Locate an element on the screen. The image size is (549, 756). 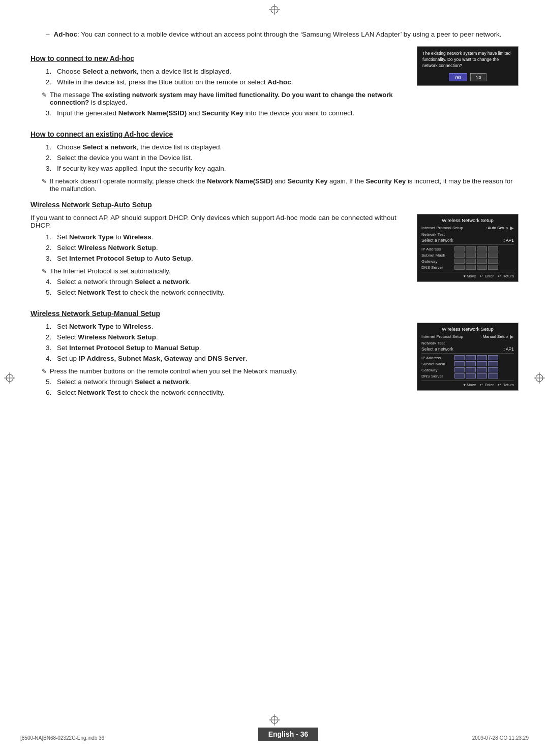
step-num: 1. is located at coordinates (51, 147).